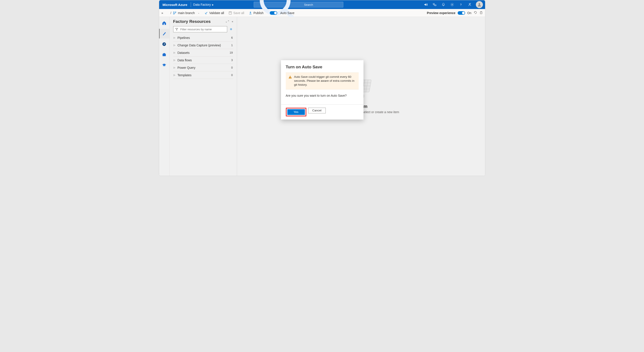 The image size is (644, 352). Describe the element at coordinates (461, 5) in the screenshot. I see `help-icon: ?` at that location.